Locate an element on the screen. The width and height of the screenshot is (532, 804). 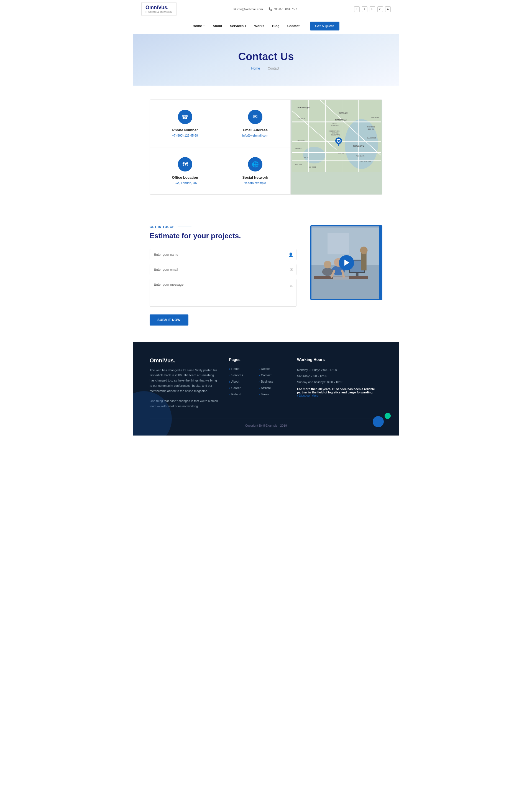
email-value: info@webmail.com is located at coordinates (255, 135).